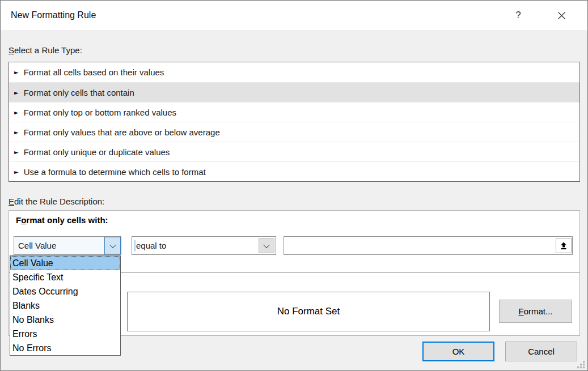 This screenshot has height=371, width=588. I want to click on rule-type-label: Format only cells that contain, so click(79, 93).